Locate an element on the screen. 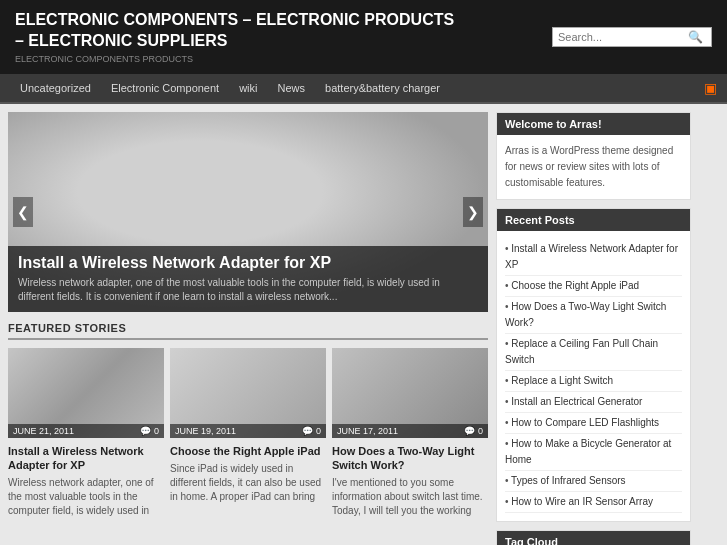 The height and width of the screenshot is (545, 727). recent-post-link-3: How Does a Two-Way Light Switch Work? is located at coordinates (586, 314).